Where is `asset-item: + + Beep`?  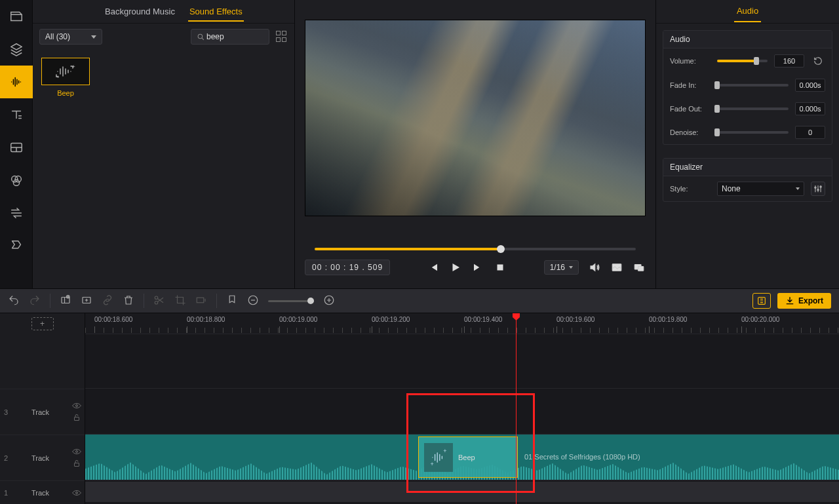 asset-item: + + Beep is located at coordinates (66, 77).